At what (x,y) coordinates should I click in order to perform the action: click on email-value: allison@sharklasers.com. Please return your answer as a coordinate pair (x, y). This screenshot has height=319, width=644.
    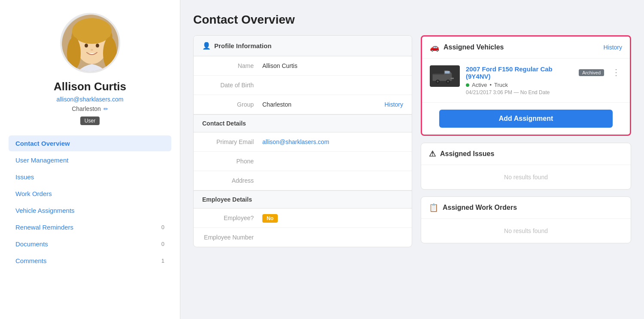
    Looking at the image, I should click on (311, 142).